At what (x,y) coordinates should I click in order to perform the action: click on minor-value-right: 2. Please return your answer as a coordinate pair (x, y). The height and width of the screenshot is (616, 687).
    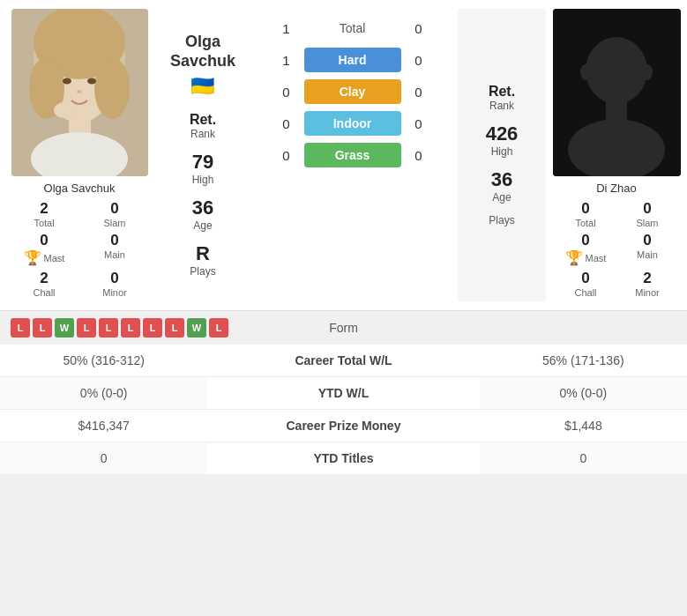
    Looking at the image, I should click on (647, 278).